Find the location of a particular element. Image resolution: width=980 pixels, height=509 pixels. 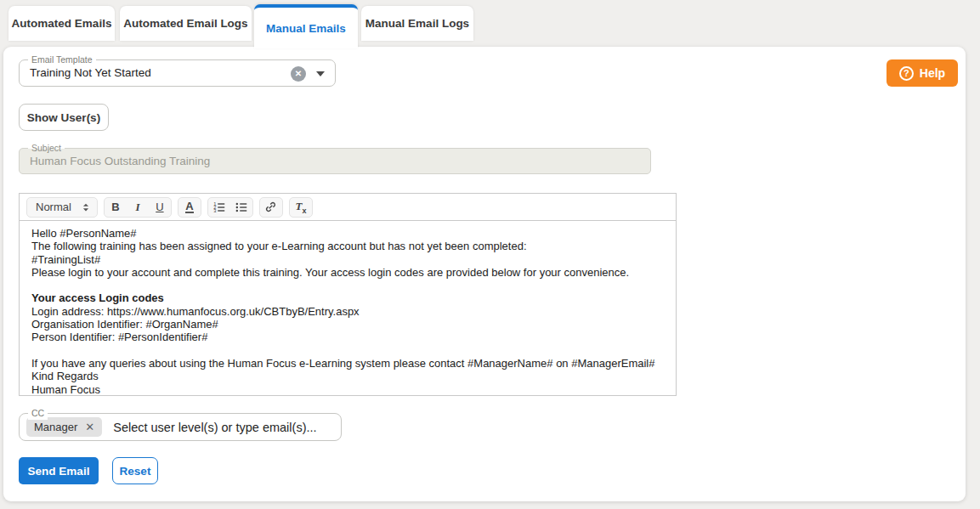

clear-selection-icon: ✕ is located at coordinates (298, 74).